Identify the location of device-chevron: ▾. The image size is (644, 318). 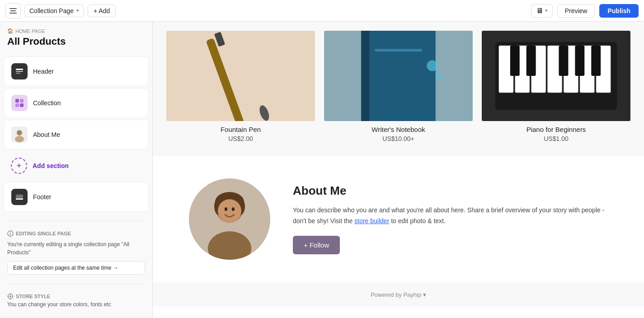
(546, 11).